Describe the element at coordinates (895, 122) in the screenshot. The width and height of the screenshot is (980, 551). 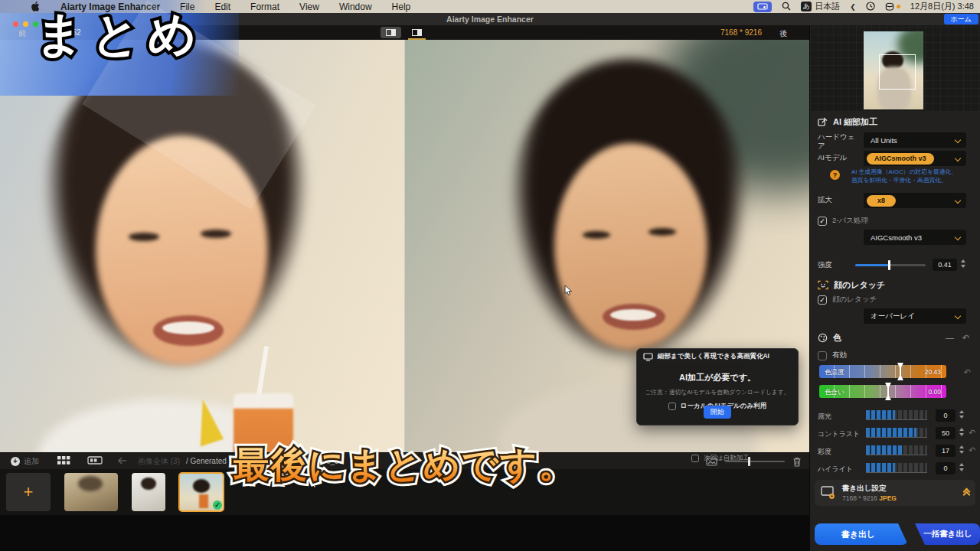
I see `section-ai-enhance: AI 細部加工` at that location.